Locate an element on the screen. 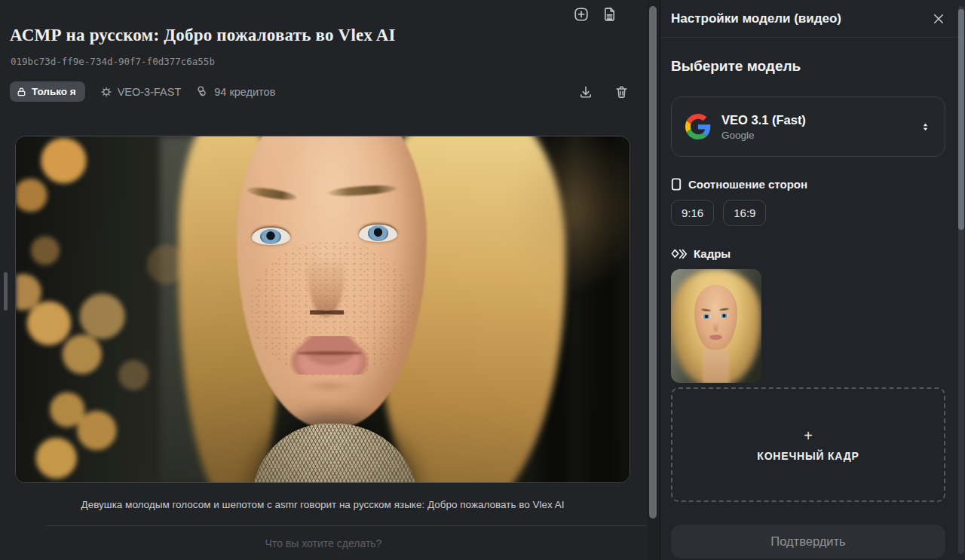 The height and width of the screenshot is (560, 965). panel-scrollbar-thumb is located at coordinates (961, 119).